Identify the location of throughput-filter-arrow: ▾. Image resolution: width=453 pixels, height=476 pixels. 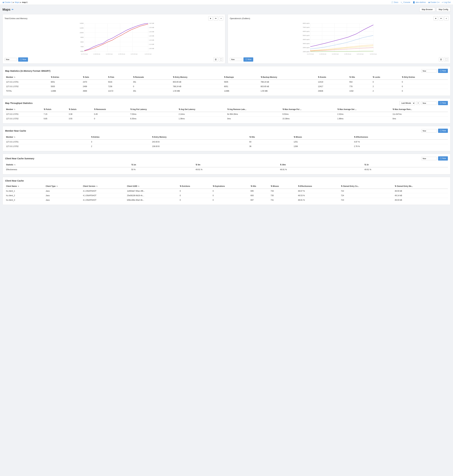
(418, 103).